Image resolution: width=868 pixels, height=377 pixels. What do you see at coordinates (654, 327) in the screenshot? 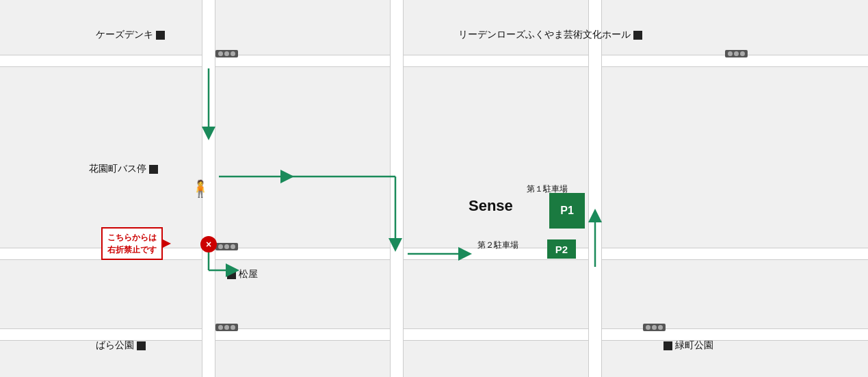
I see `traffic-signal-bot-right` at bounding box center [654, 327].